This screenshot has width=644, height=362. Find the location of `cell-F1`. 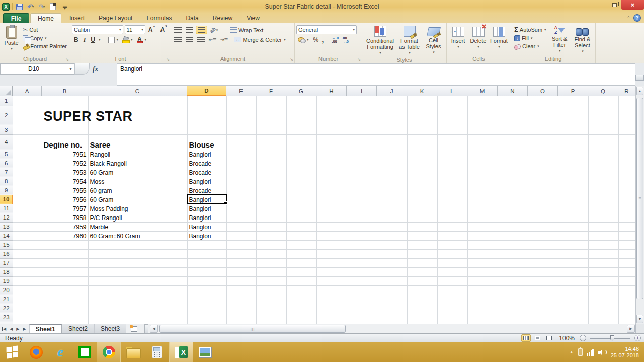

cell-F1 is located at coordinates (271, 101).